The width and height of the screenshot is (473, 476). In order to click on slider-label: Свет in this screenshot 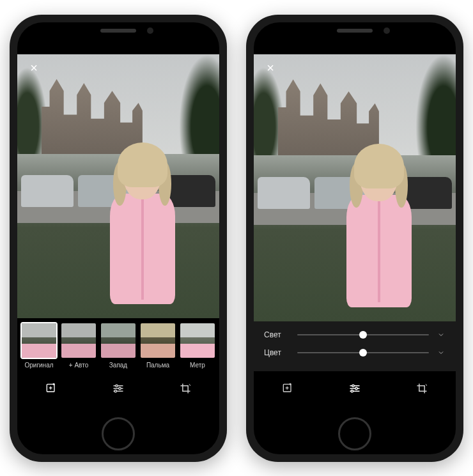, I will do `click(277, 335)`.